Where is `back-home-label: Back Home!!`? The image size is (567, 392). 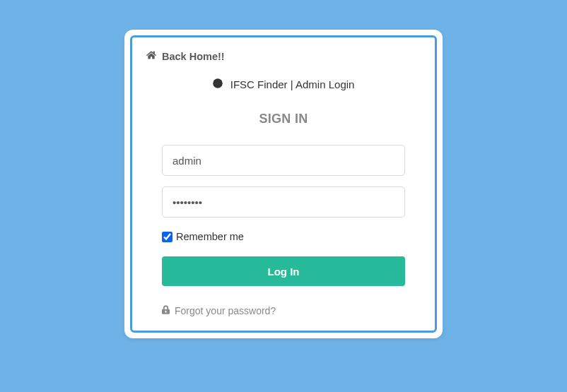 back-home-label: Back Home!! is located at coordinates (194, 57).